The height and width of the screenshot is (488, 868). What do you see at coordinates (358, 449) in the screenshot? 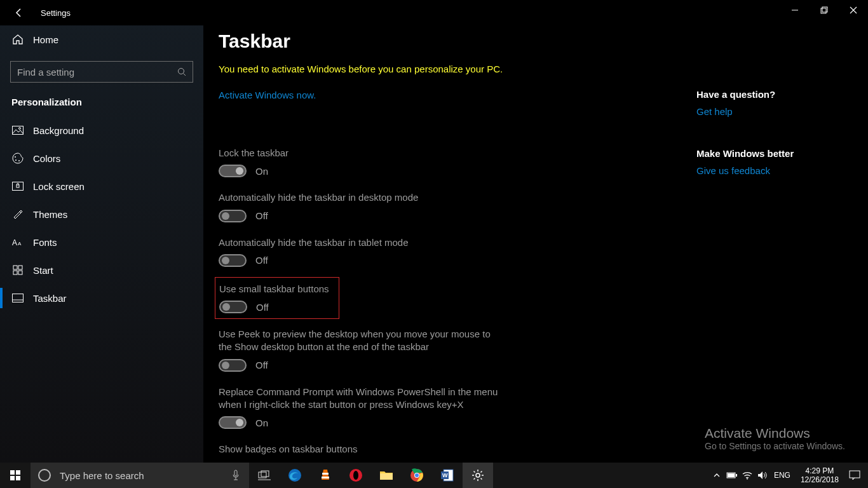
I see `setting-label: Show badges on taskbar buttons` at bounding box center [358, 449].